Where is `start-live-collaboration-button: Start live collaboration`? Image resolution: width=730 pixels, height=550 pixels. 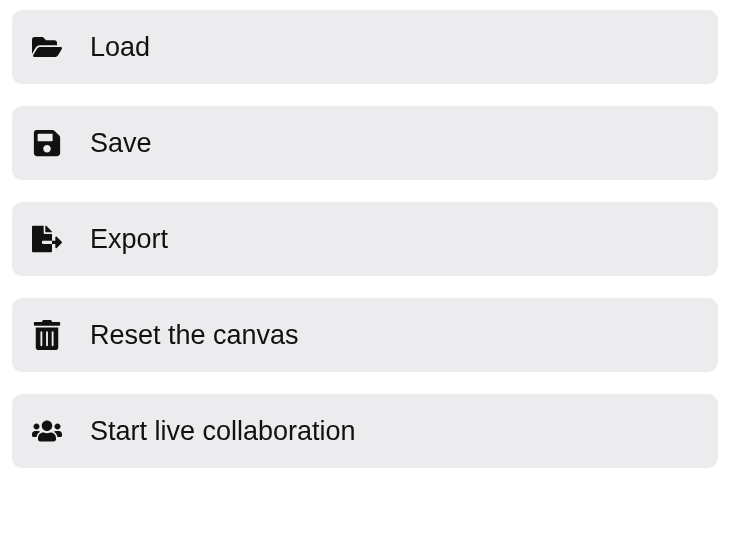
start-live-collaboration-button: Start live collaboration is located at coordinates (365, 431).